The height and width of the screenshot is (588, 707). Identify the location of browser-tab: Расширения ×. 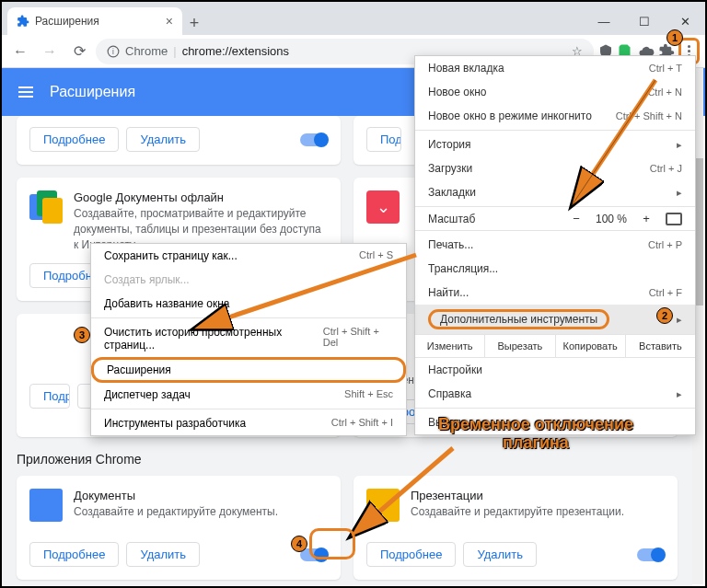
(95, 21).